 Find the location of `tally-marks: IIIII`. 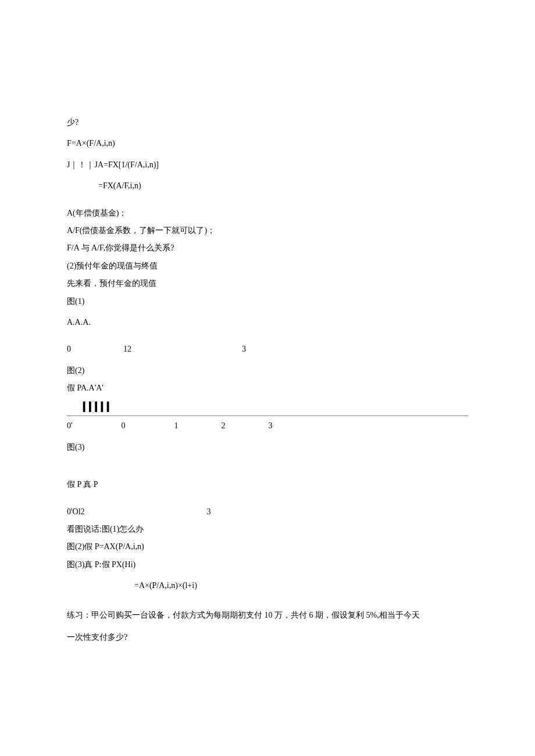

tally-marks: IIIII is located at coordinates (268, 407).